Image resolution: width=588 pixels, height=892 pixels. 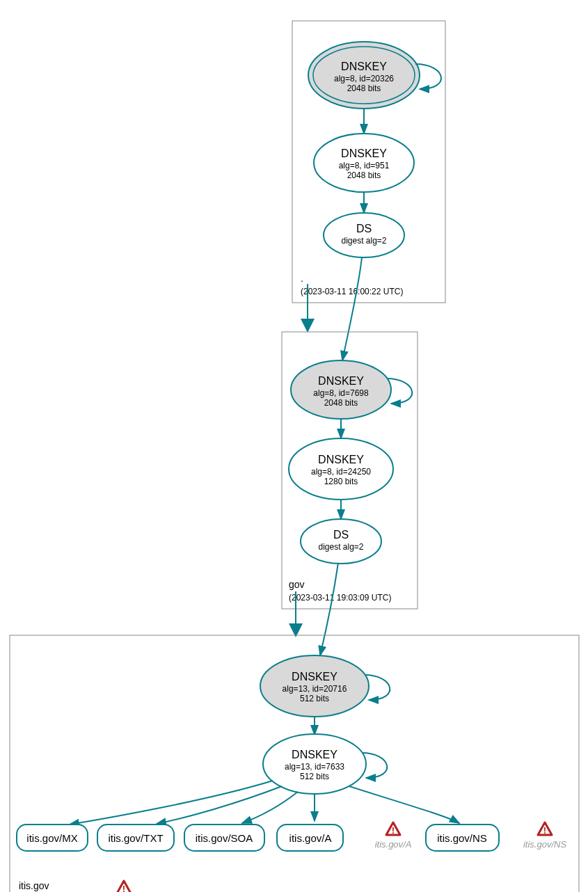 What do you see at coordinates (374, 75) in the screenshot?
I see `root-dnskey-ksk: DNSKEY alg=8, id=20326 2048 bits` at bounding box center [374, 75].